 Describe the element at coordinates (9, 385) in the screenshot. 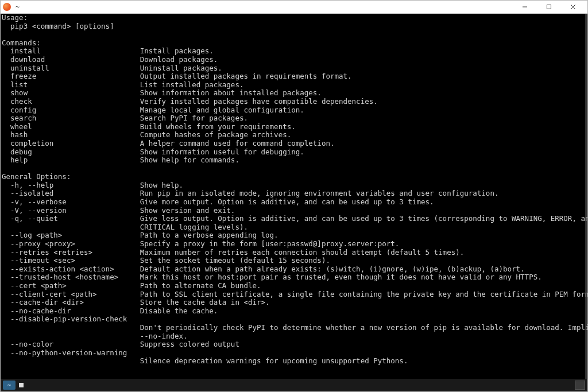

I see `taskbar-item-terminal: ~` at that location.